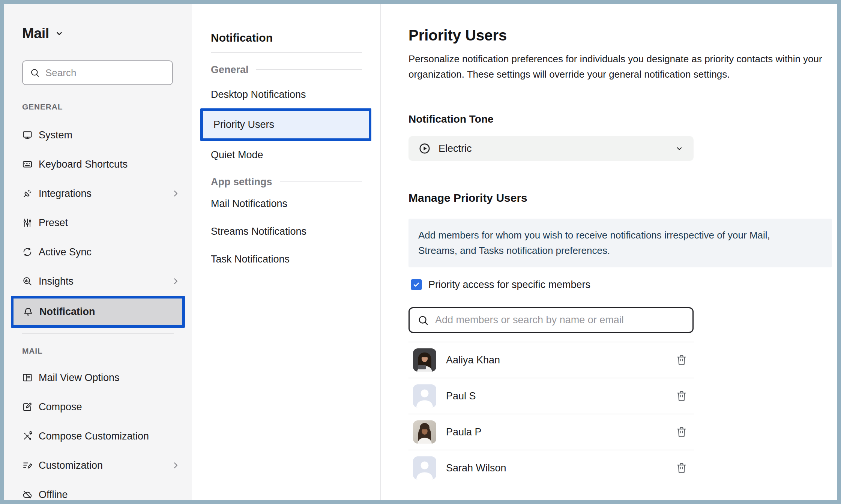 The height and width of the screenshot is (504, 841). Describe the element at coordinates (98, 333) in the screenshot. I see `sidebar-divider` at that location.